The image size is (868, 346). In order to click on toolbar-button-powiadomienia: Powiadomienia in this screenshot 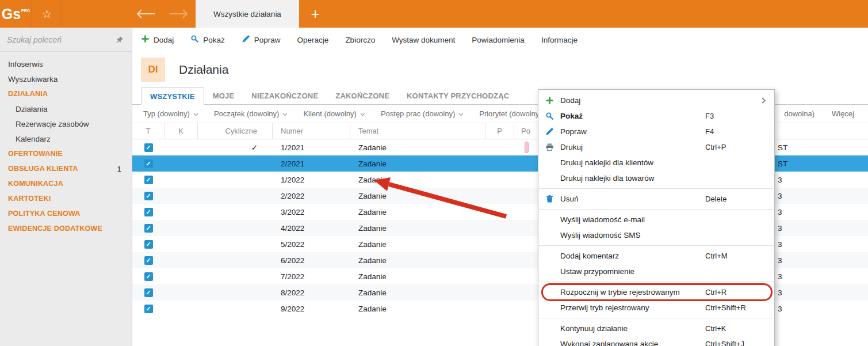, I will do `click(498, 40)`.